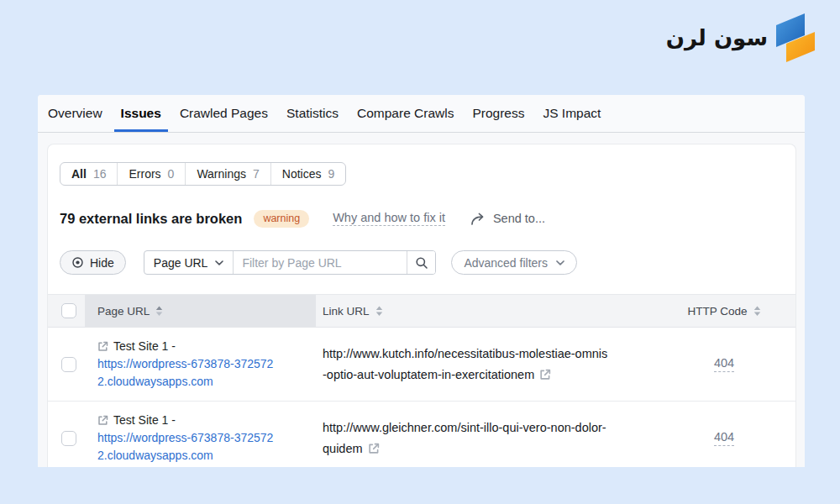 Image resolution: width=840 pixels, height=504 pixels. I want to click on severity-count: 9, so click(332, 174).